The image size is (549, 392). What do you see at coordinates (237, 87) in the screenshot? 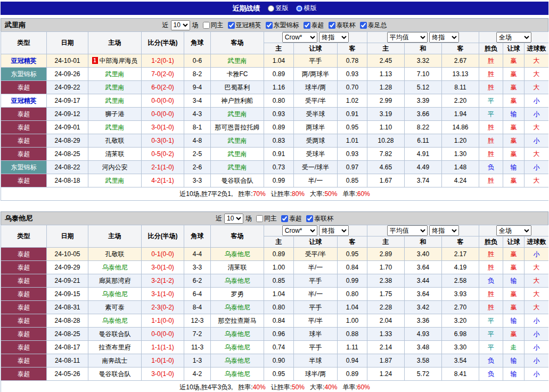
I see `away-team: 巴蜀基利` at bounding box center [237, 87].